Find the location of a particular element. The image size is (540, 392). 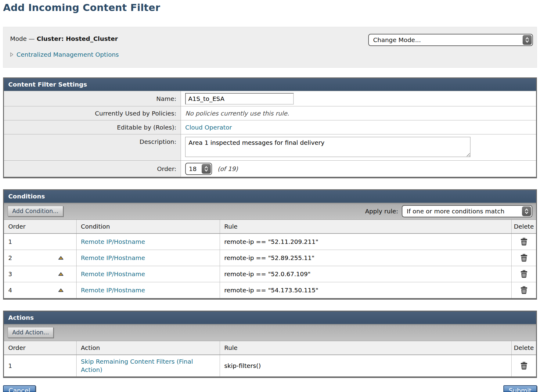

order-selected-value: 18 is located at coordinates (193, 169).